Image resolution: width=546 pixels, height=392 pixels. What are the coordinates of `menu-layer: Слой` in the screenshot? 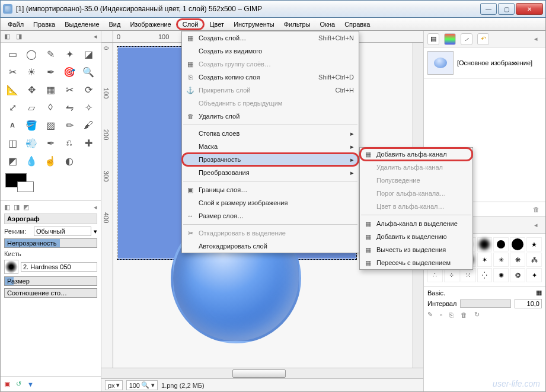 It's located at (191, 24).